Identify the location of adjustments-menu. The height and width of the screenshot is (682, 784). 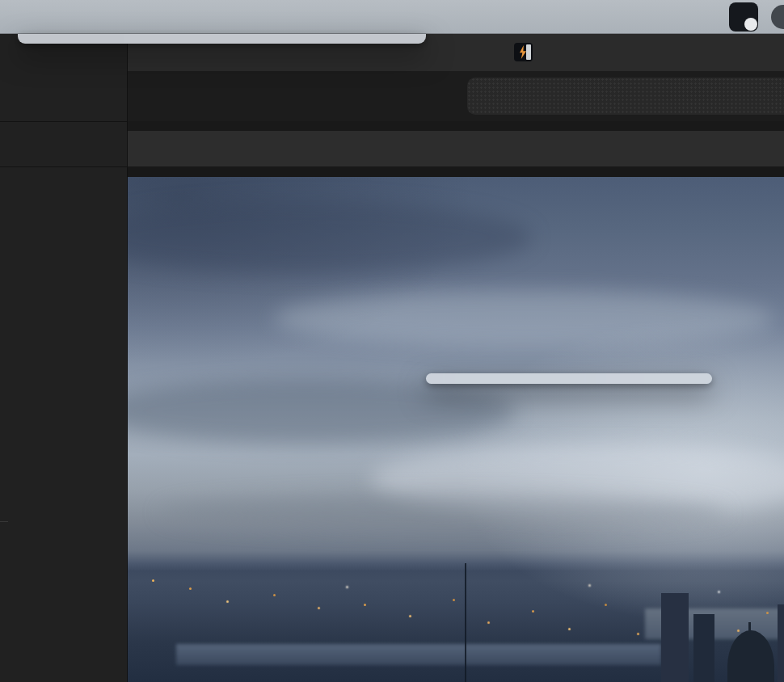
(221, 39).